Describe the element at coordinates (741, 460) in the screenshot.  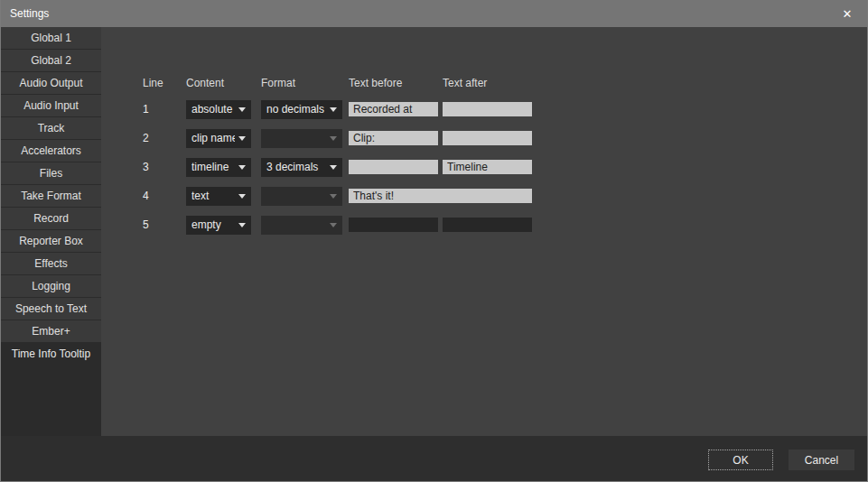
I see `ok-button: OK` at that location.